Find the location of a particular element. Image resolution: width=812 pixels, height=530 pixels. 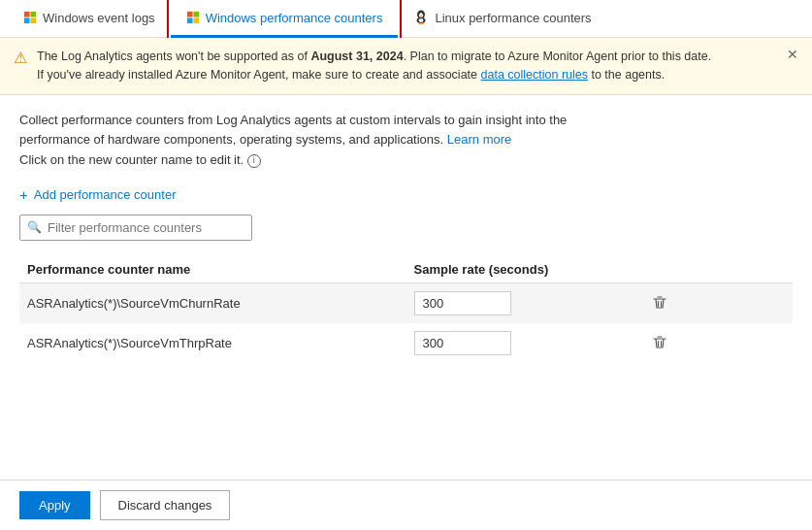

windows-perf-counters-icon is located at coordinates (193, 17).